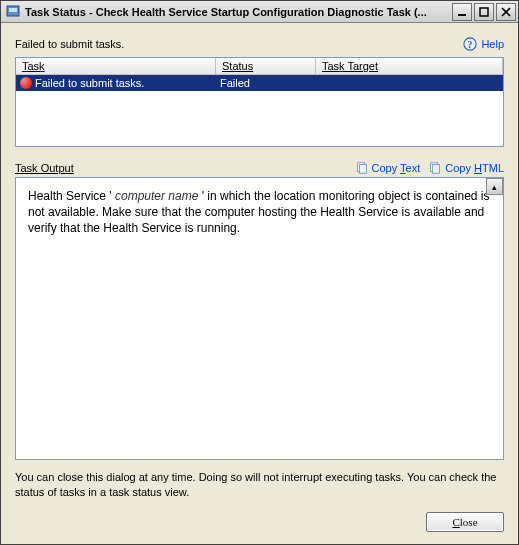  What do you see at coordinates (90, 83) in the screenshot?
I see `row-task: Failed to submit tasks.` at bounding box center [90, 83].